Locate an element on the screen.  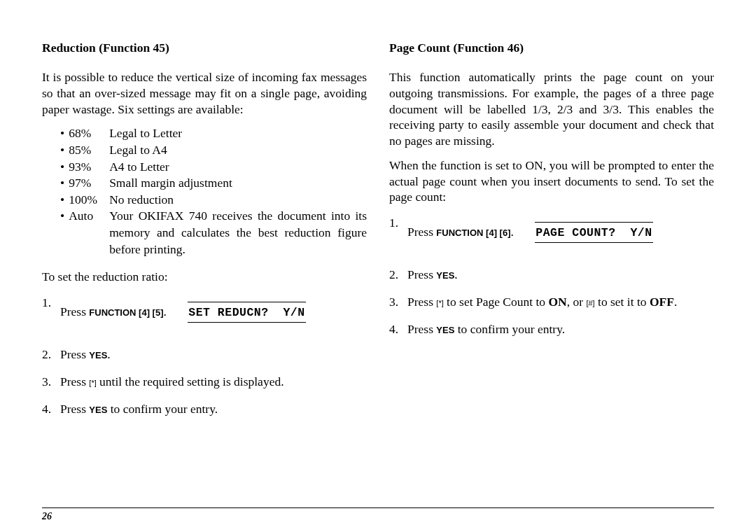
right-steps: Press FUNCTION [4] [6]. PAGE COUNT? Y/N … is located at coordinates (552, 276).